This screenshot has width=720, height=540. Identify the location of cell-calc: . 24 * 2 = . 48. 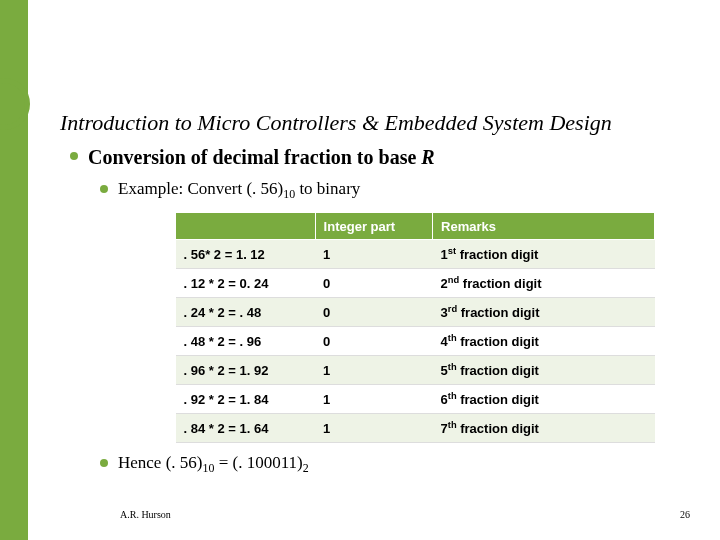
(246, 312).